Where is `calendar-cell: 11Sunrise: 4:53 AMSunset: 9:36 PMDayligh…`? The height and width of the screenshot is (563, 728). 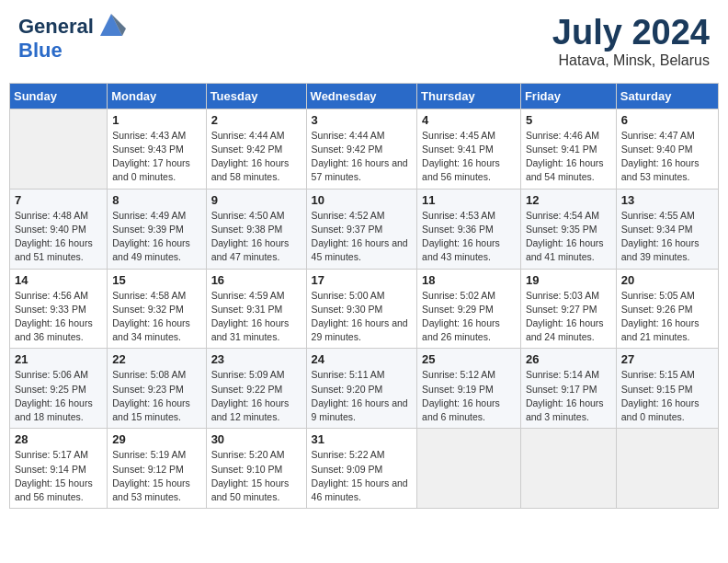 calendar-cell: 11Sunrise: 4:53 AMSunset: 9:36 PMDayligh… is located at coordinates (469, 228).